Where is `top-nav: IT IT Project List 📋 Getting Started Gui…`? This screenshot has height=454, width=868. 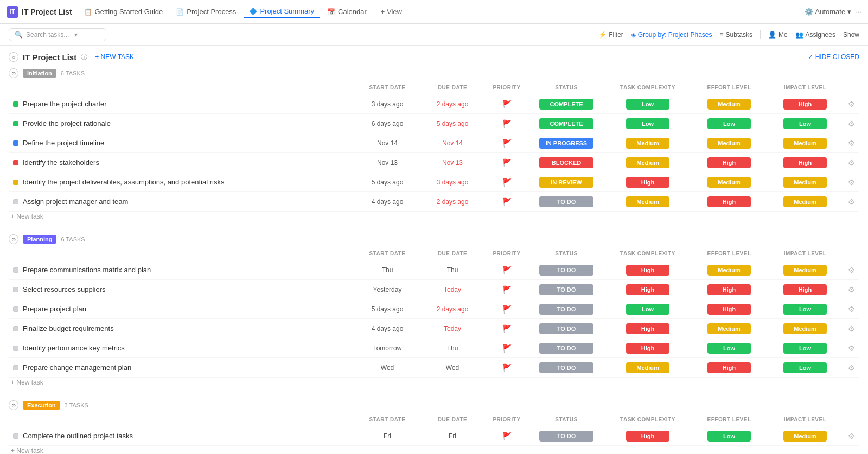 top-nav: IT IT Project List 📋 Getting Started Gui… is located at coordinates (434, 12).